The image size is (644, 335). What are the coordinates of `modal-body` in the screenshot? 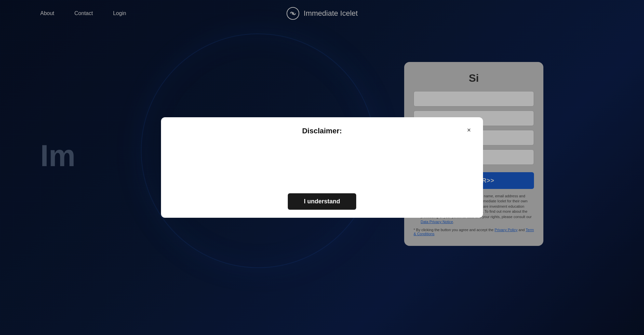 It's located at (322, 165).